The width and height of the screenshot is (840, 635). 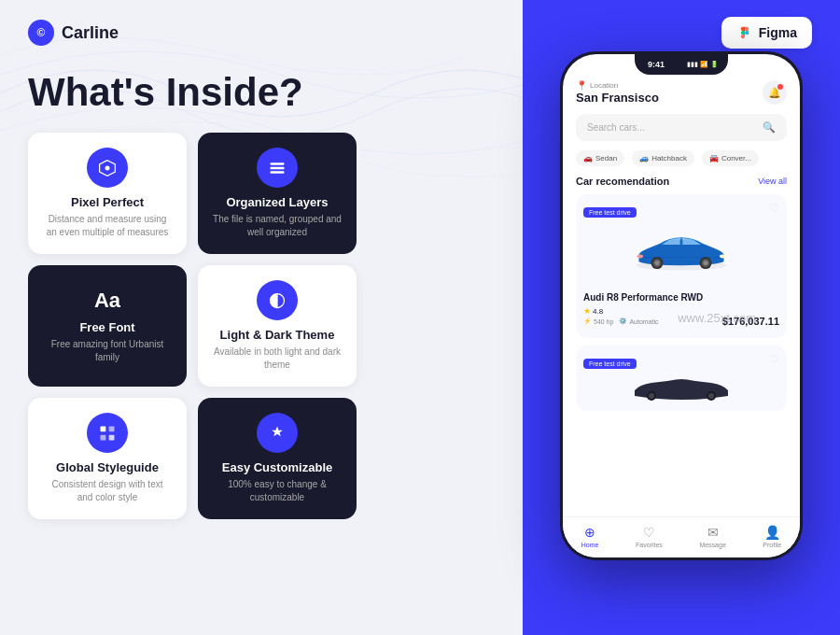 What do you see at coordinates (107, 433) in the screenshot?
I see `global-styleguide-icon` at bounding box center [107, 433].